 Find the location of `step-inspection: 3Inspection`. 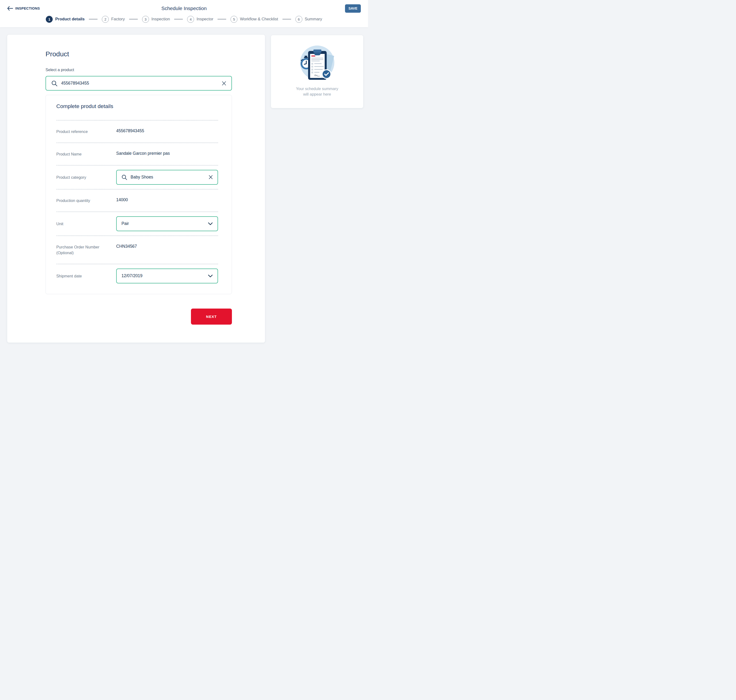

step-inspection: 3Inspection is located at coordinates (156, 19).